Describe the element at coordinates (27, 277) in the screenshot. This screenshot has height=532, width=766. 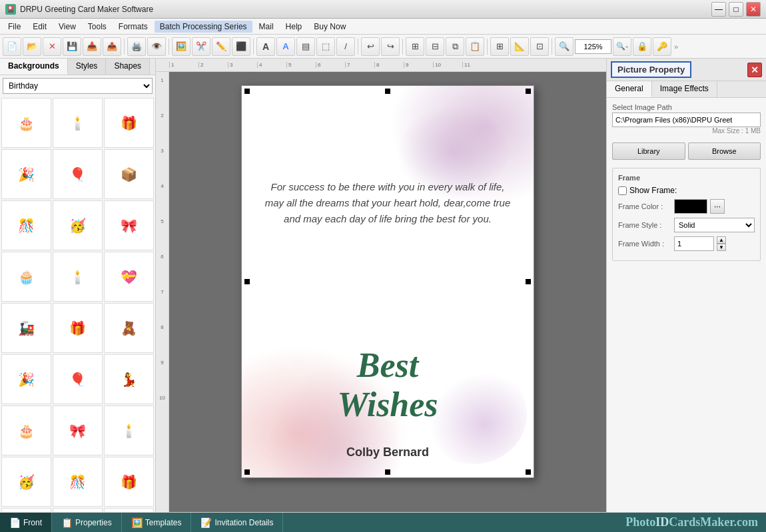
I see `list-item: 🧁` at that location.